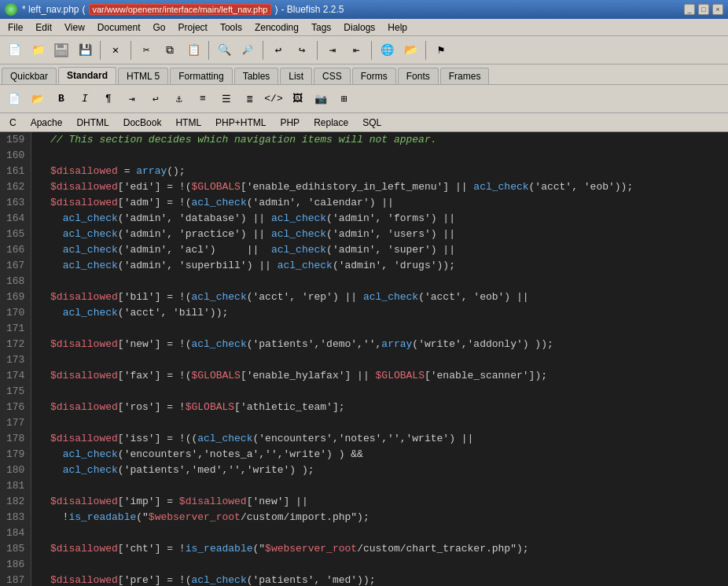  What do you see at coordinates (38, 50) in the screenshot?
I see `open-file-button: 📁` at bounding box center [38, 50].